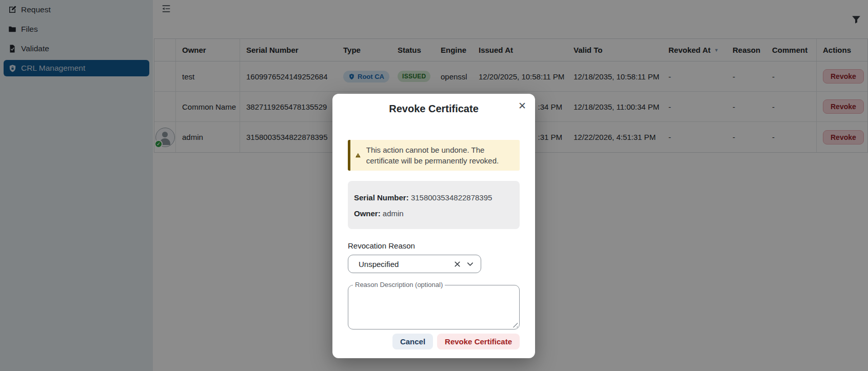  Describe the element at coordinates (434, 155) in the screenshot. I see `warning-alert: This action cannot be undone. The certif…` at that location.